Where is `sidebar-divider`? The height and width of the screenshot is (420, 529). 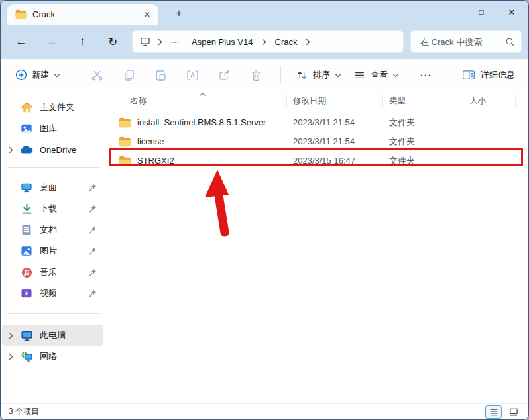 sidebar-divider is located at coordinates (54, 167).